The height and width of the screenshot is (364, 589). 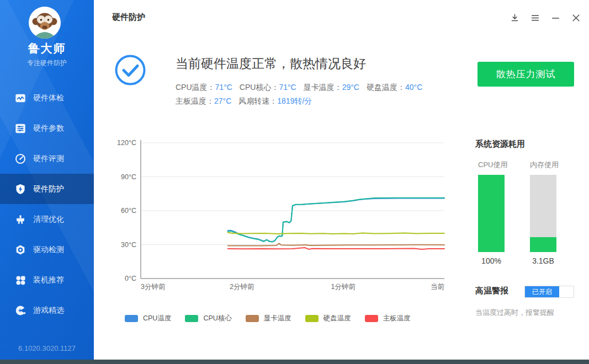 I want to click on version-label: 6.1020.3020.1127, so click(x=47, y=349).